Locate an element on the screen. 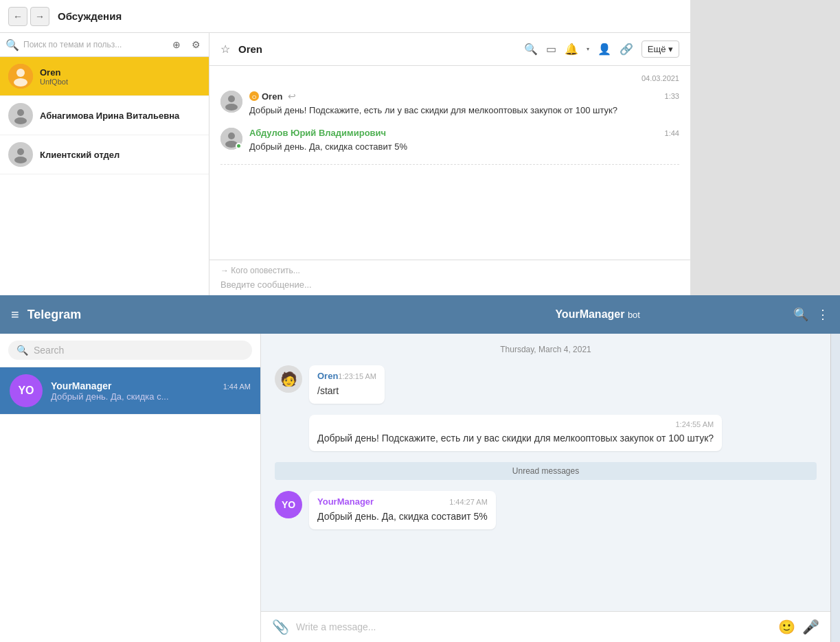 The width and height of the screenshot is (840, 642). tg-msg-bubble: YourManager 1:44:27 AM Добрый день. Да, … is located at coordinates (402, 510).